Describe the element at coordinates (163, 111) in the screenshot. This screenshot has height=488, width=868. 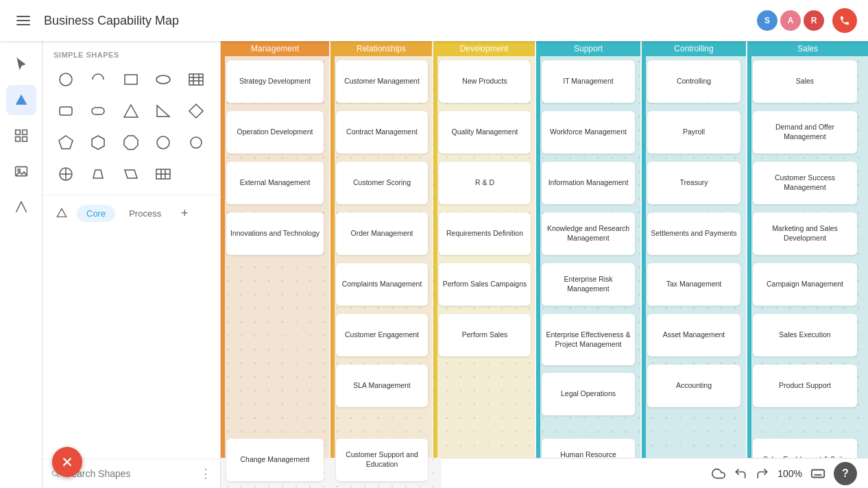
I see `right-triangle-shape` at that location.